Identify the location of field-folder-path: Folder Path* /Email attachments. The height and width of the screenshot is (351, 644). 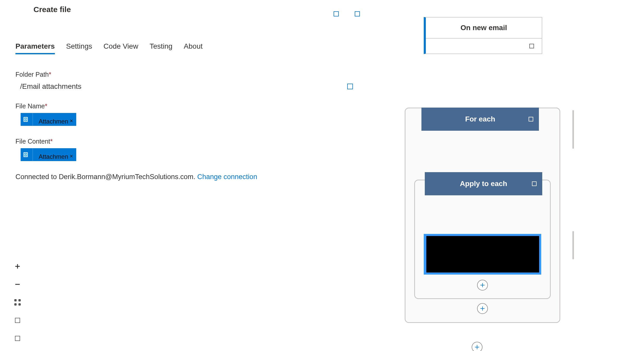
(183, 81).